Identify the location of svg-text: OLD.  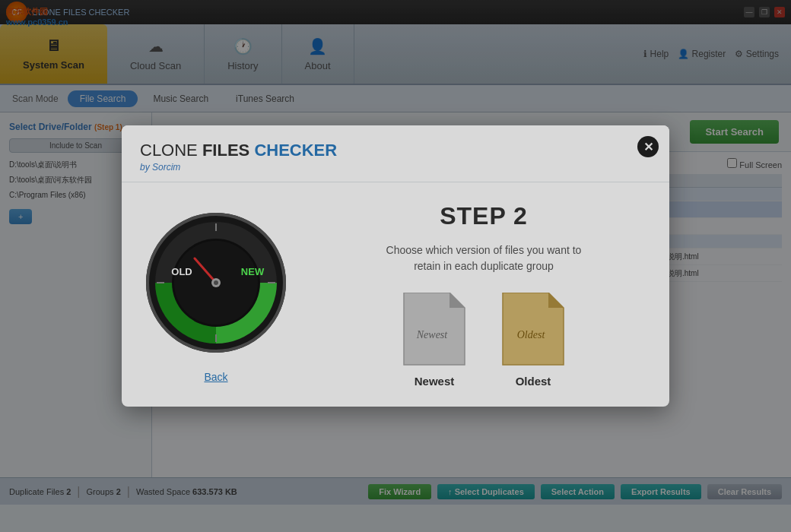
(181, 272).